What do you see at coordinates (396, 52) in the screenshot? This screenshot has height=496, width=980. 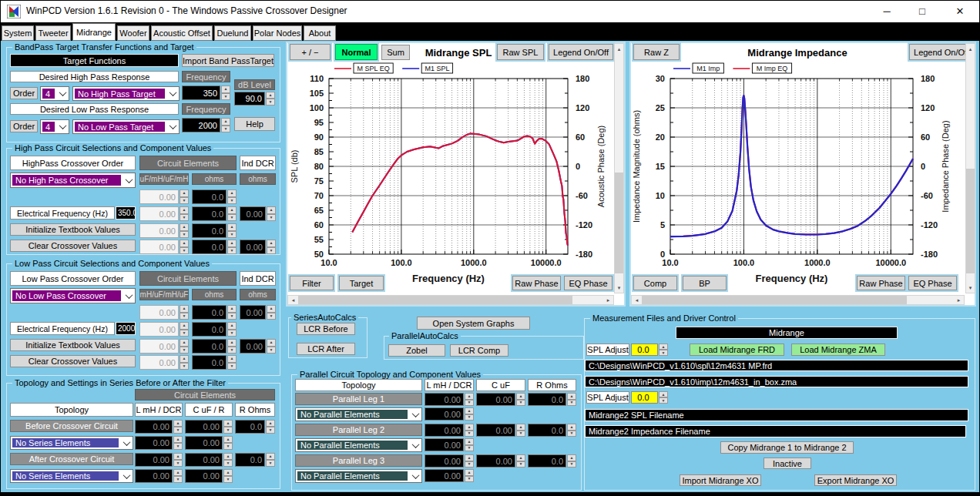 I see `spl-sum-button: Sum` at bounding box center [396, 52].